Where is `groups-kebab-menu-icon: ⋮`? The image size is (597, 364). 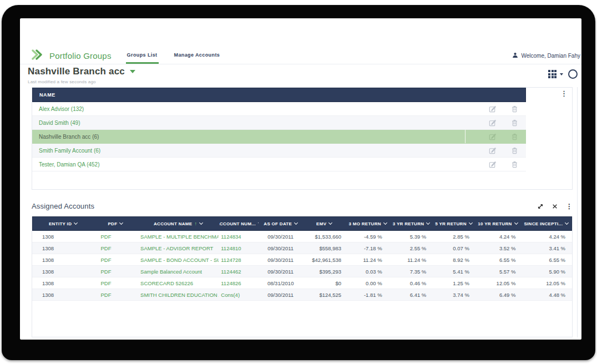
groups-kebab-menu-icon: ⋮ is located at coordinates (564, 93).